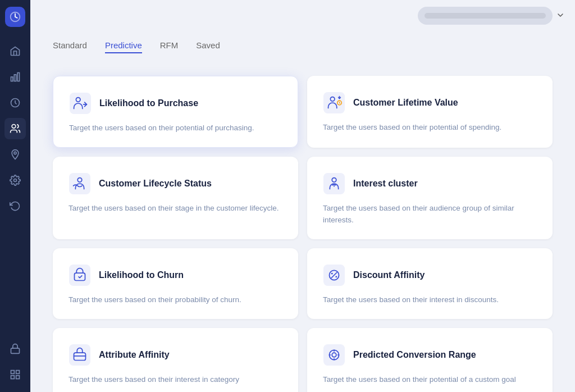 This screenshot has height=392, width=575. Describe the element at coordinates (430, 355) in the screenshot. I see `card-header: Predicted Conversion Range` at that location.